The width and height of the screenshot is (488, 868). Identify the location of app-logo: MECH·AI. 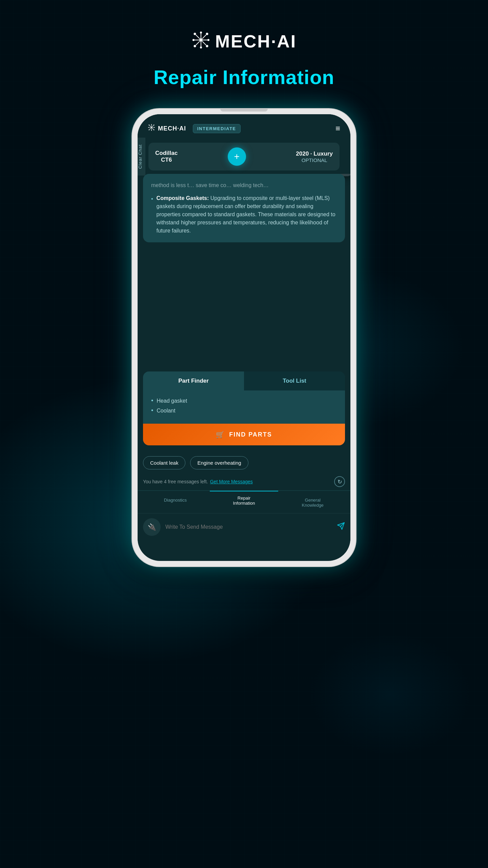
(244, 41).